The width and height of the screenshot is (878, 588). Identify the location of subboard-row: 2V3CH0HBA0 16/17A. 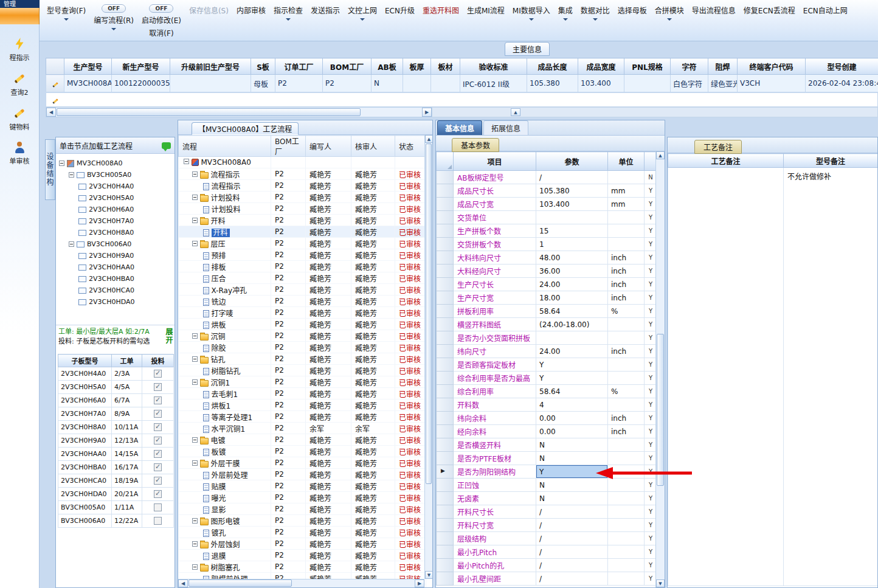
(116, 468).